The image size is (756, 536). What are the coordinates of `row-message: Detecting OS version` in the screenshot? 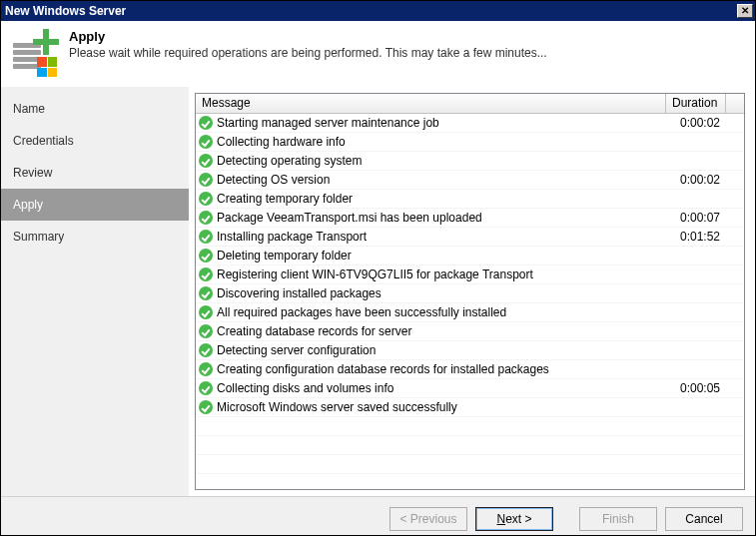 It's located at (441, 180).